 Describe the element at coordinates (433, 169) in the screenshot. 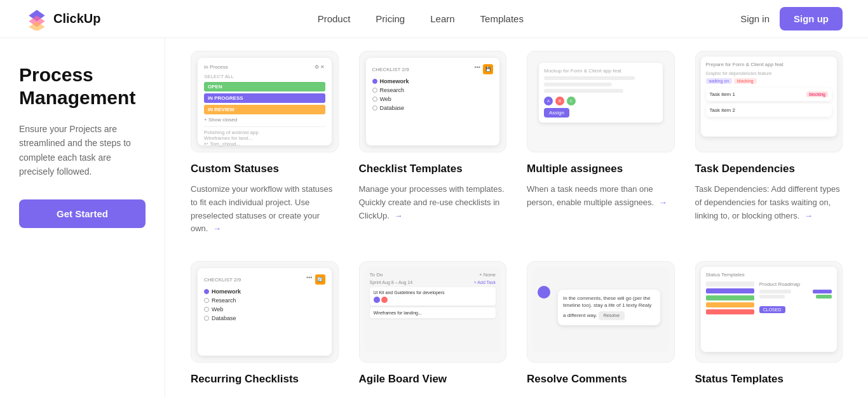

I see `feature-title-checklist-templates: Checklist Templates` at that location.